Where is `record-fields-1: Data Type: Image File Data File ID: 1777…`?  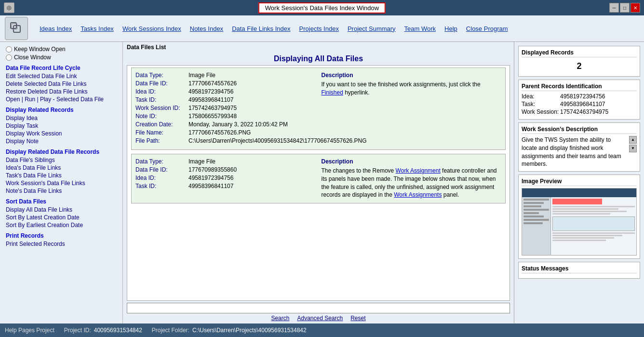
record-fields-1: Data Type: Image File Data File ID: 1777… is located at coordinates (226, 109).